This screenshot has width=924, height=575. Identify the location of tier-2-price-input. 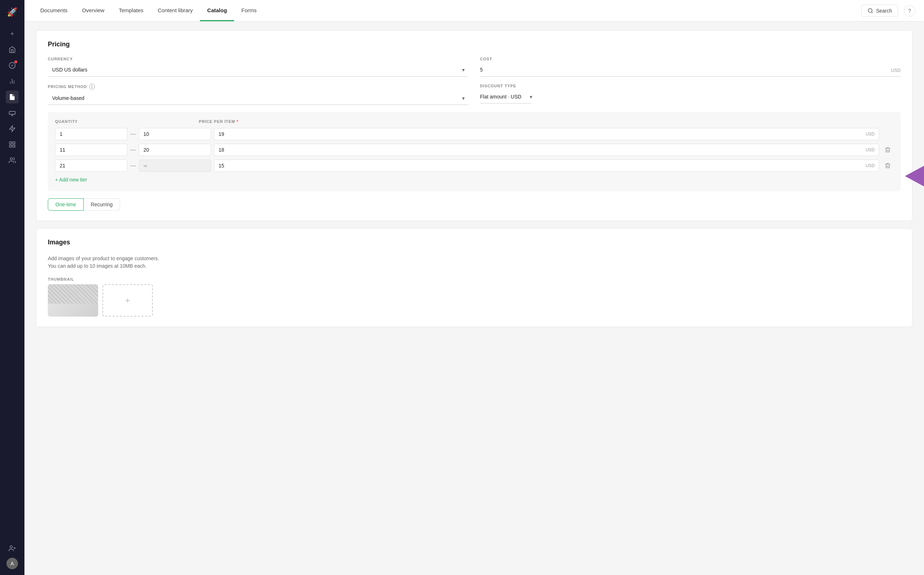
(546, 150).